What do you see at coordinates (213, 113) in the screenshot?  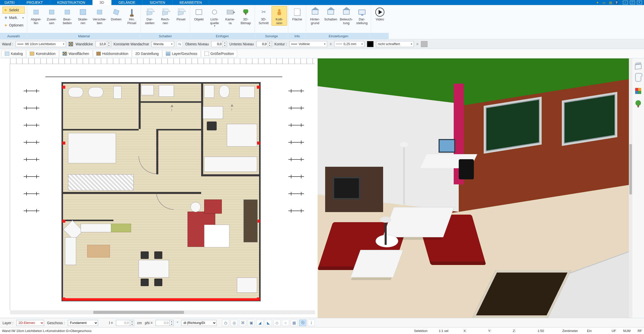 I see `desk-object` at bounding box center [213, 113].